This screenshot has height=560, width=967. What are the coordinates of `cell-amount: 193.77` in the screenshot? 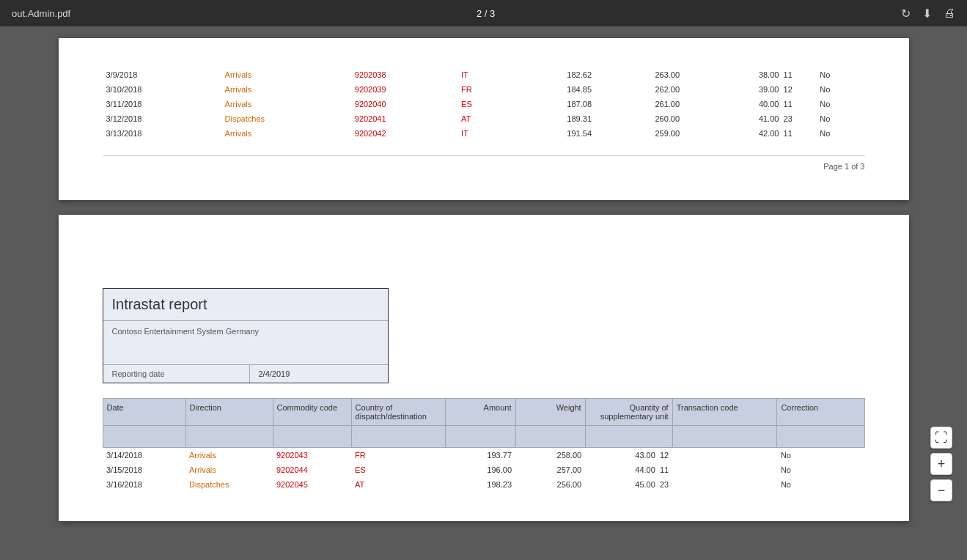 It's located at (481, 456).